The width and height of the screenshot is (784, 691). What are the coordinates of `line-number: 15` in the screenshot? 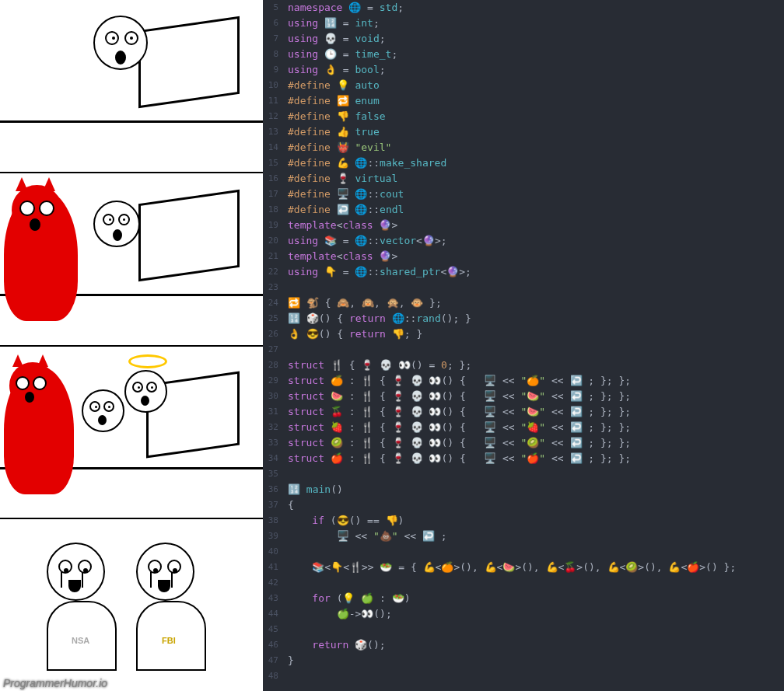 It's located at (271, 163).